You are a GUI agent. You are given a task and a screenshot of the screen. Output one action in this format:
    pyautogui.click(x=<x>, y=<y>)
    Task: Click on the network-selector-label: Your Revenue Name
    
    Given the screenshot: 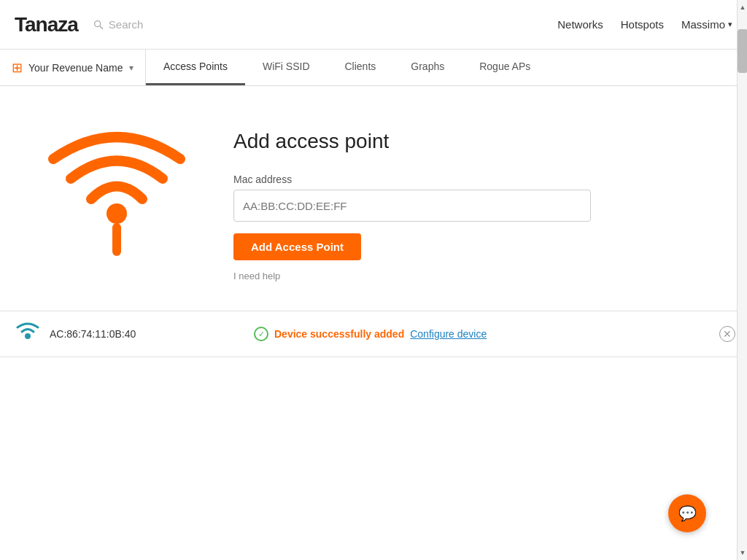 What is the action you would take?
    pyautogui.click(x=76, y=68)
    